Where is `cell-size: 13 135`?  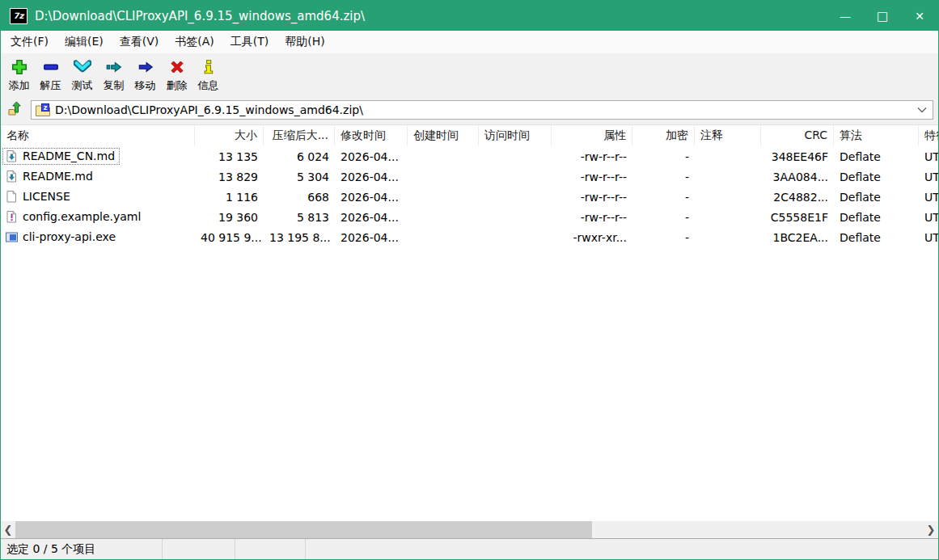 cell-size: 13 135 is located at coordinates (230, 157).